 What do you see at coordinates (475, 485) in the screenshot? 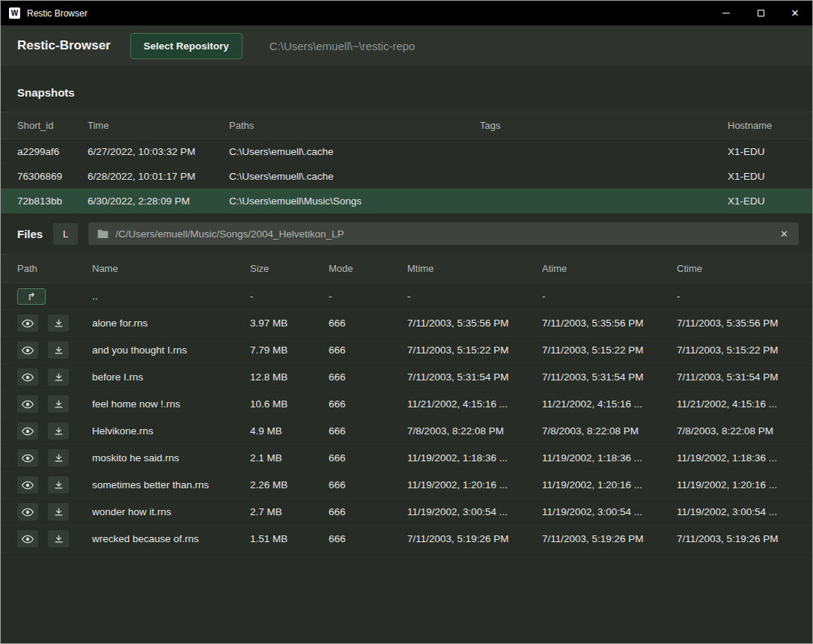
I see `file-mtime: 11/19/2002, 1:20:16 ...` at bounding box center [475, 485].